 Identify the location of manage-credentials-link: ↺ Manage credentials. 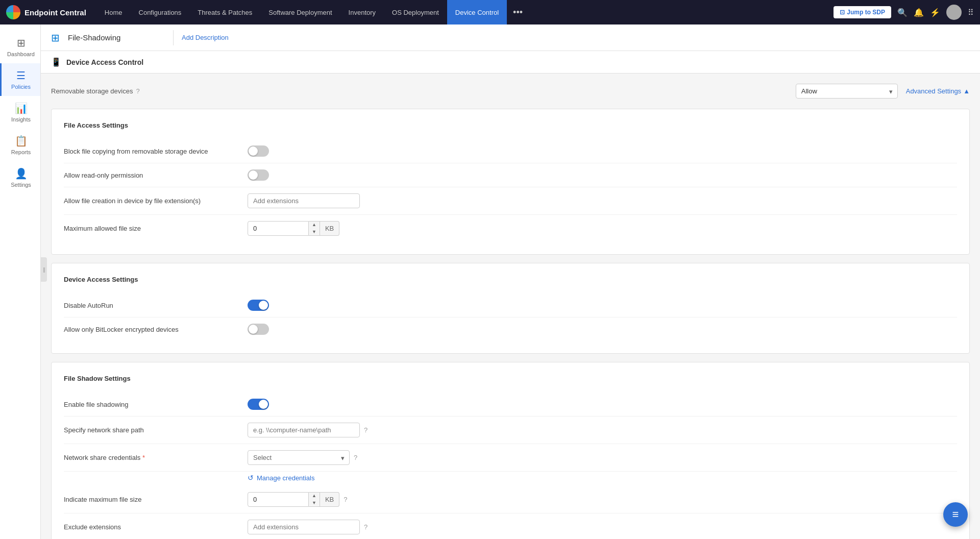
(602, 478).